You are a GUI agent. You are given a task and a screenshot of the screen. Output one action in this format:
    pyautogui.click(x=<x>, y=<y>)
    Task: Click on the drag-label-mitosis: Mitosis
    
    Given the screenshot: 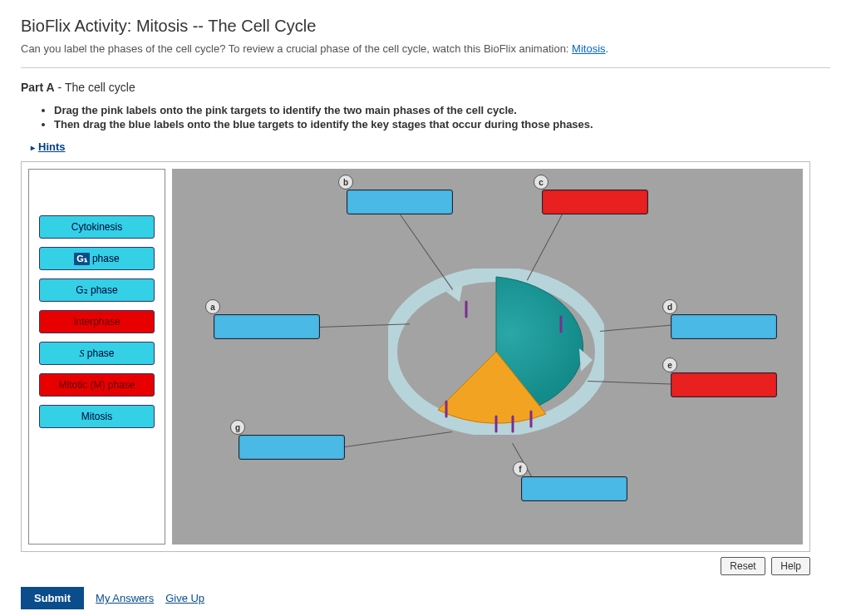 What is the action you would take?
    pyautogui.click(x=96, y=416)
    